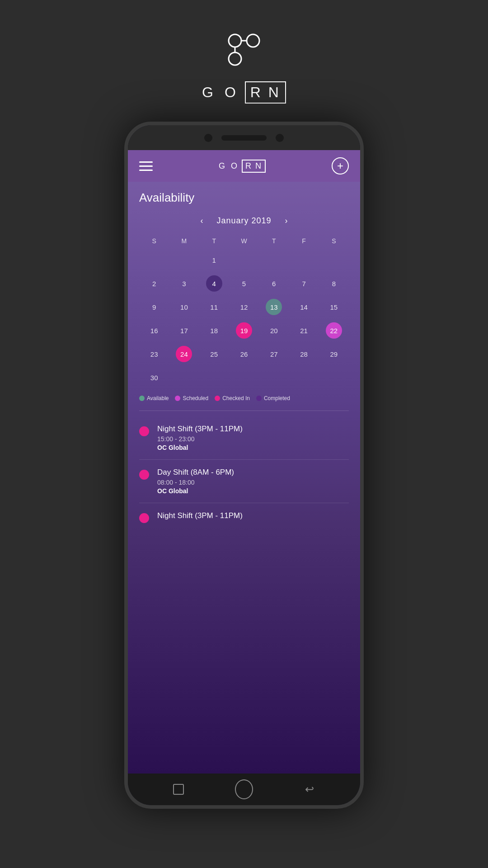 The height and width of the screenshot is (868, 488). What do you see at coordinates (221, 92) in the screenshot?
I see `logo-go-text: G O` at bounding box center [221, 92].